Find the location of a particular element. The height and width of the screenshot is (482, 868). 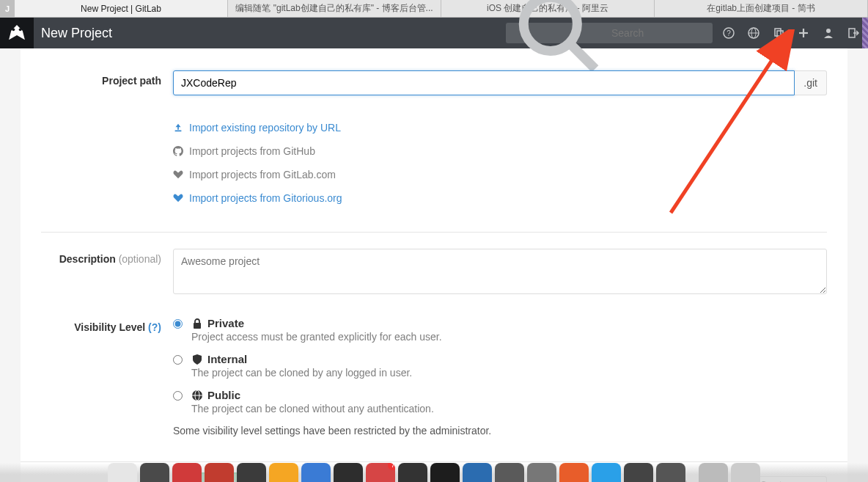

search-input is located at coordinates (659, 33).